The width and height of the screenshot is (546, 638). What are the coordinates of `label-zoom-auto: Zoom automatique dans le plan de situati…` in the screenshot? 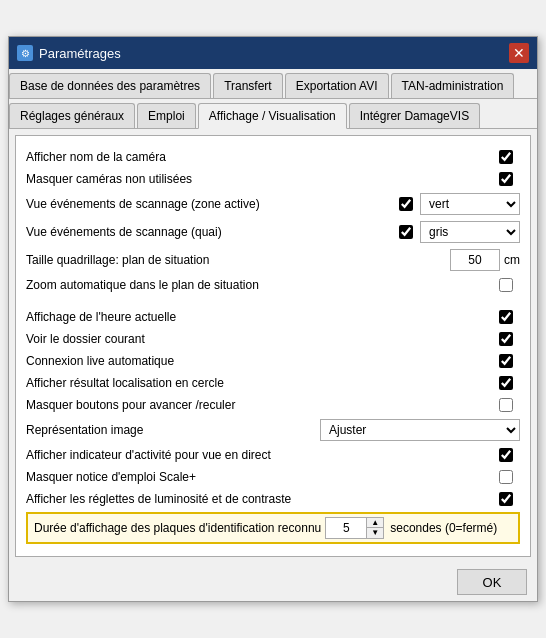 It's located at (261, 285).